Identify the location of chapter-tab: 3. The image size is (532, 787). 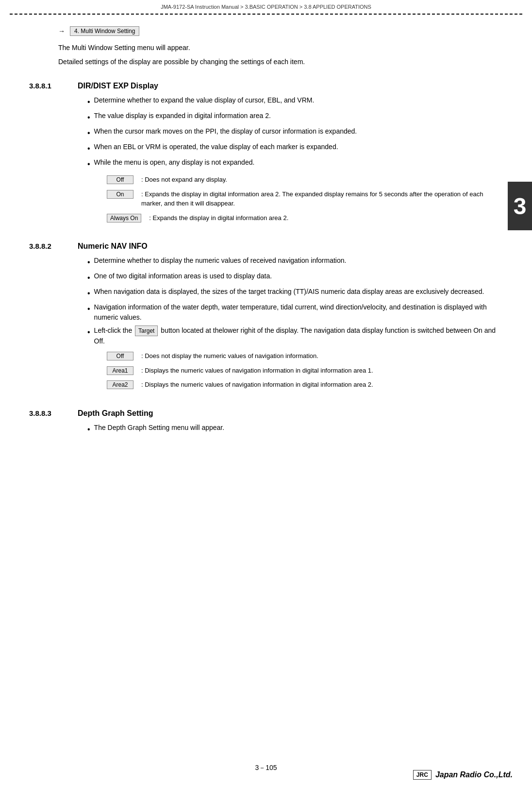
(520, 206).